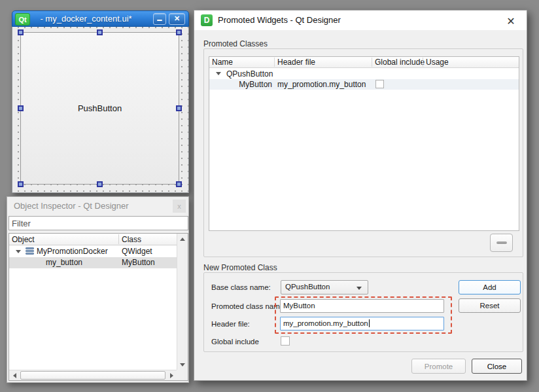 Image resolution: width=539 pixels, height=392 pixels. What do you see at coordinates (285, 341) in the screenshot?
I see `global-include-form-checkbox` at bounding box center [285, 341].